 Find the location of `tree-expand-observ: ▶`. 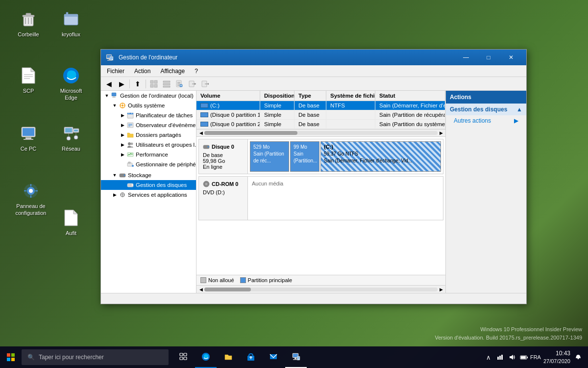

tree-expand-observ: ▶ is located at coordinates (122, 125).